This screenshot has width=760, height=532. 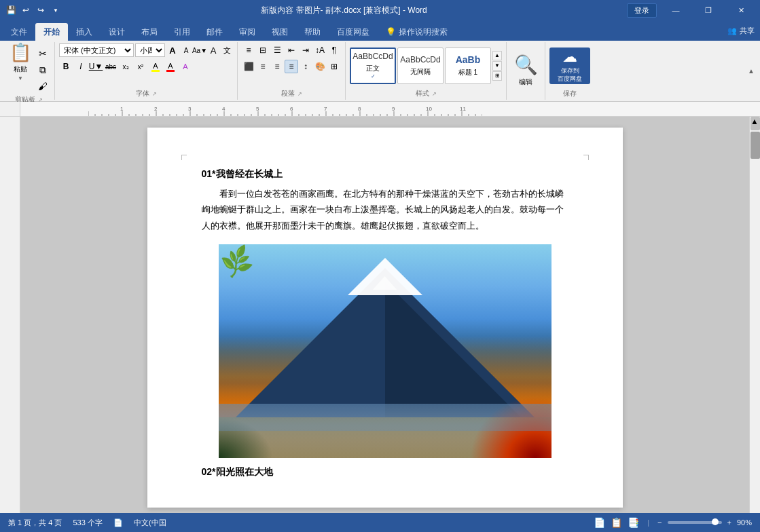 What do you see at coordinates (755, 145) in the screenshot?
I see `scrollbar-thumb` at bounding box center [755, 145].